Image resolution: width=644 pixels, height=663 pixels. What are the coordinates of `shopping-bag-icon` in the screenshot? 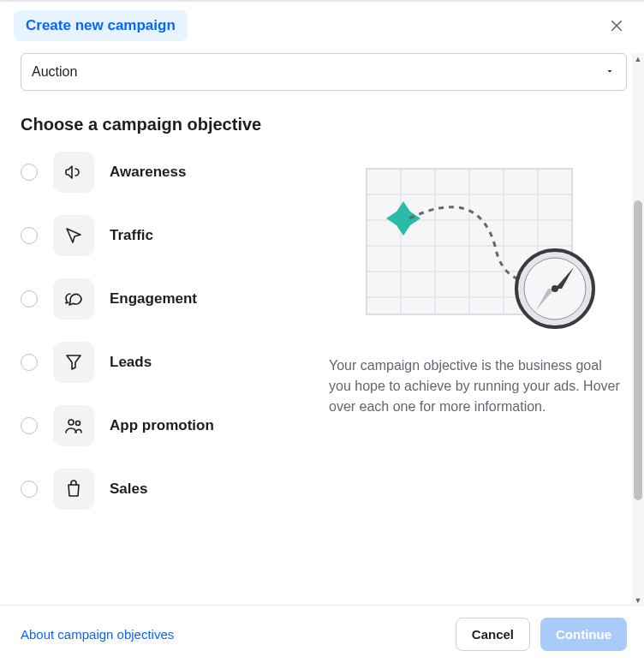 It's located at (74, 489).